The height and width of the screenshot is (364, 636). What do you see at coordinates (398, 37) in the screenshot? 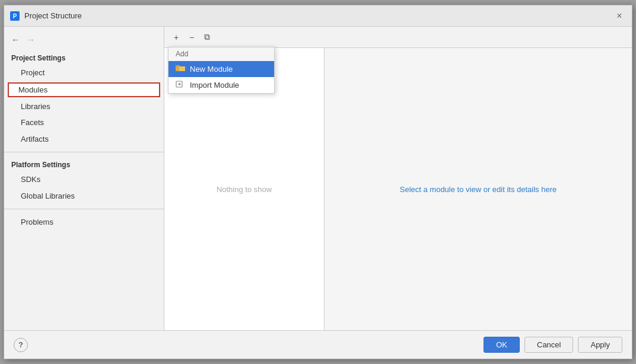
I see `toolbar: + − ⧉ Add New Module` at bounding box center [398, 37].